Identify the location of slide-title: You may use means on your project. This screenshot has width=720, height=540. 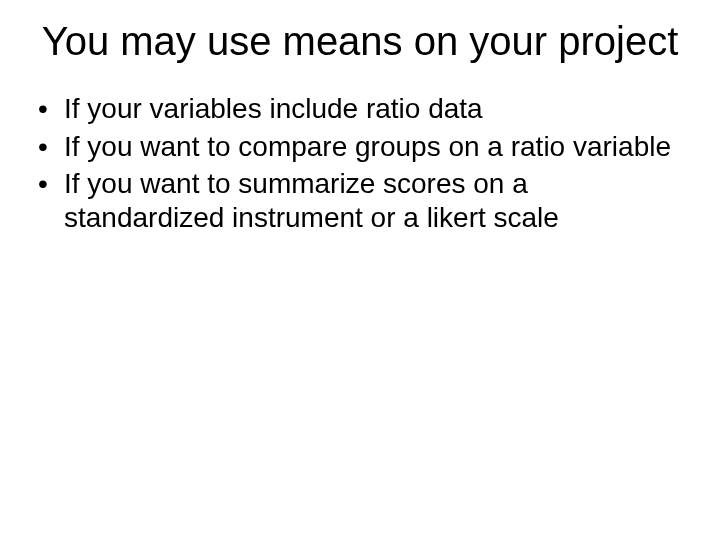
(360, 41).